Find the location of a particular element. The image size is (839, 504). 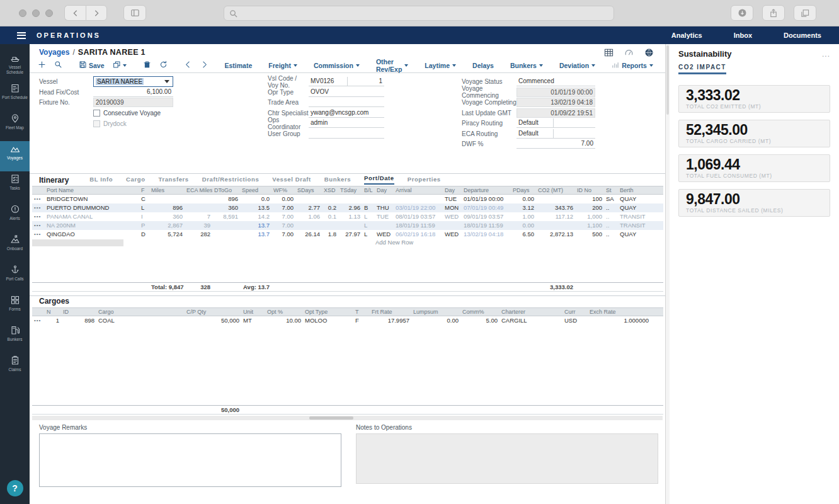

help-button: ? is located at coordinates (15, 488).